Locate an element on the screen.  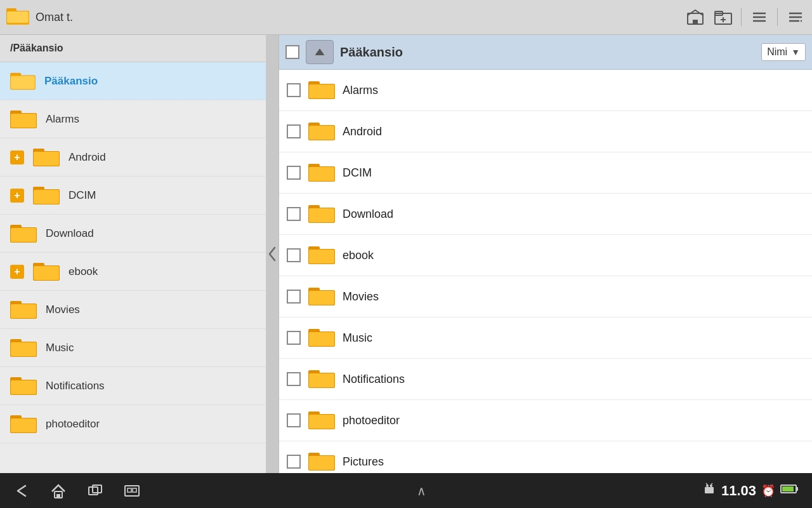
toolbar-divider is located at coordinates (741, 17).